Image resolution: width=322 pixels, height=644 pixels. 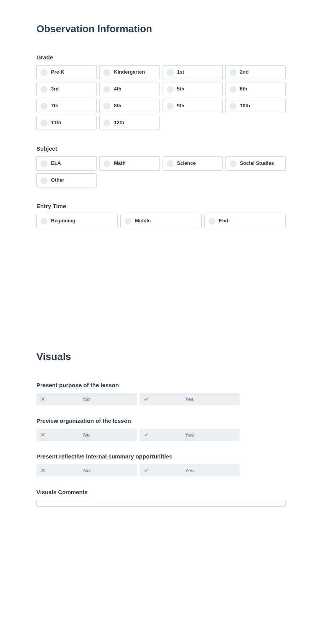 I want to click on subject-label: Subject, so click(x=161, y=149).